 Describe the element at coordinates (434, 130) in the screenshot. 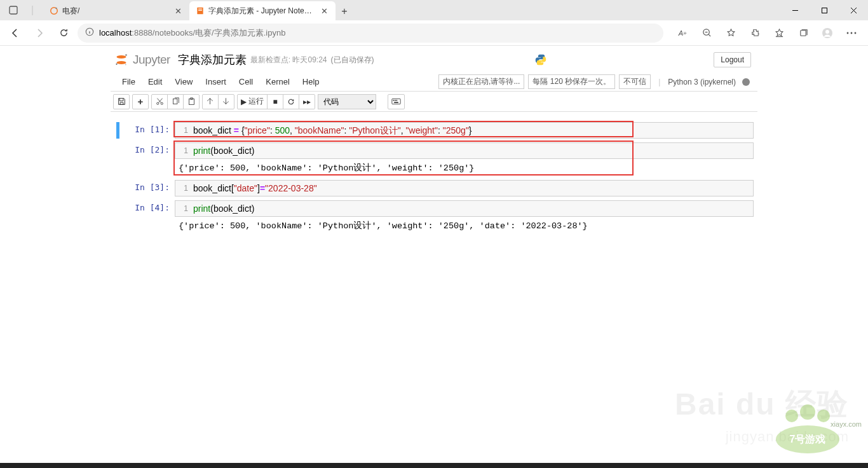

I see `code-cell: In [1]:1book_dict = {"price": 500, "book…` at that location.